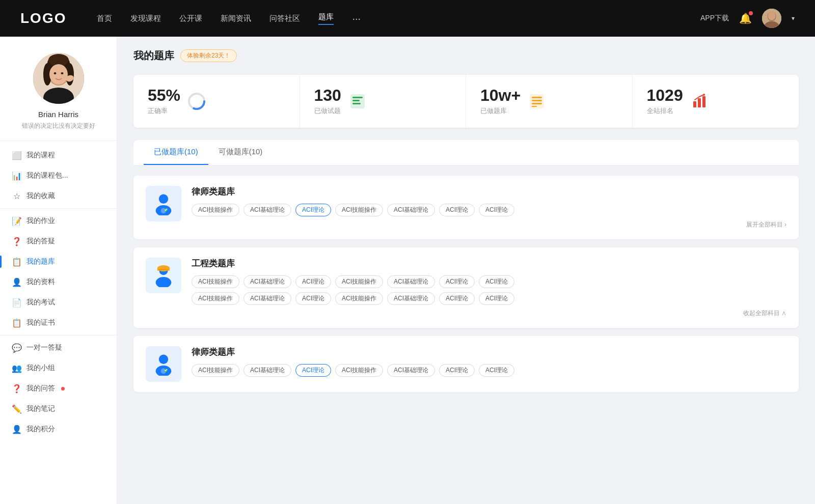 Image resolution: width=815 pixels, height=504 pixels. What do you see at coordinates (466, 364) in the screenshot?
I see `qb-card-lawyer-2: 律师类题库 ACI技能操作 ACI基础理论 ACI理论 ACI技能操作 ACI基…` at bounding box center [466, 364].